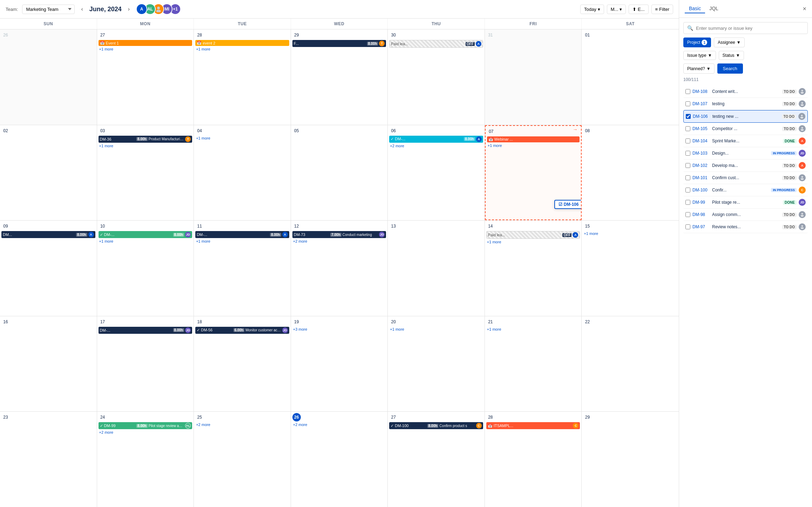 This screenshot has width=812, height=507. Describe the element at coordinates (243, 173) in the screenshot. I see `day-cell: 04 +1 more` at that location.